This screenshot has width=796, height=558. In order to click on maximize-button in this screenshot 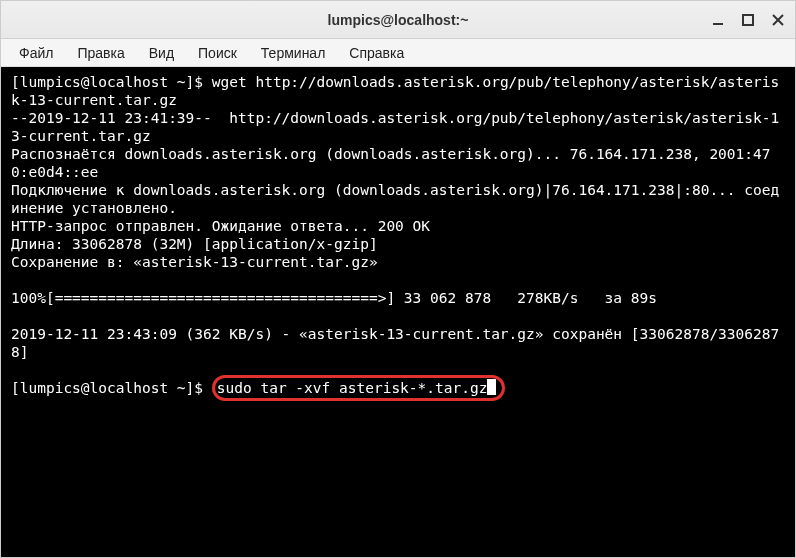, I will do `click(748, 20)`.